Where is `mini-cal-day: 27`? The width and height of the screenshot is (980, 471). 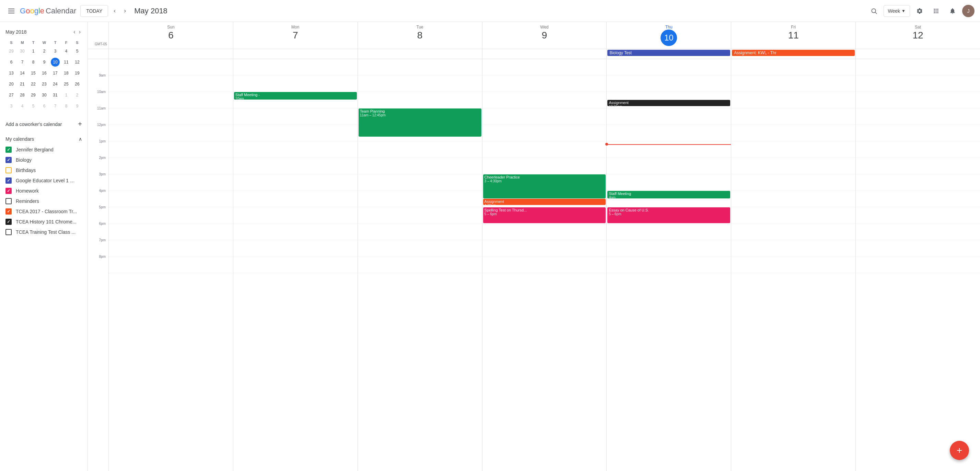 mini-cal-day: 27 is located at coordinates (11, 95).